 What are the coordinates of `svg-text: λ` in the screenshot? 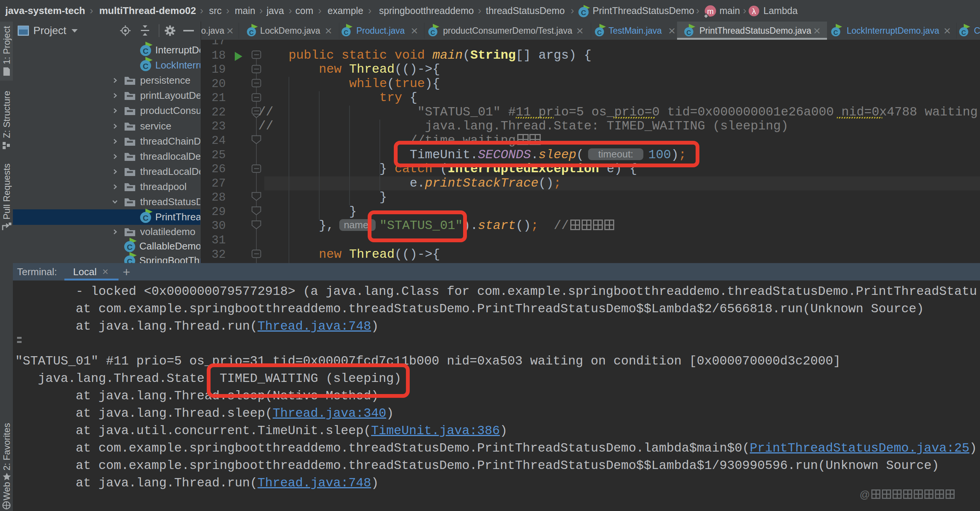 It's located at (754, 11).